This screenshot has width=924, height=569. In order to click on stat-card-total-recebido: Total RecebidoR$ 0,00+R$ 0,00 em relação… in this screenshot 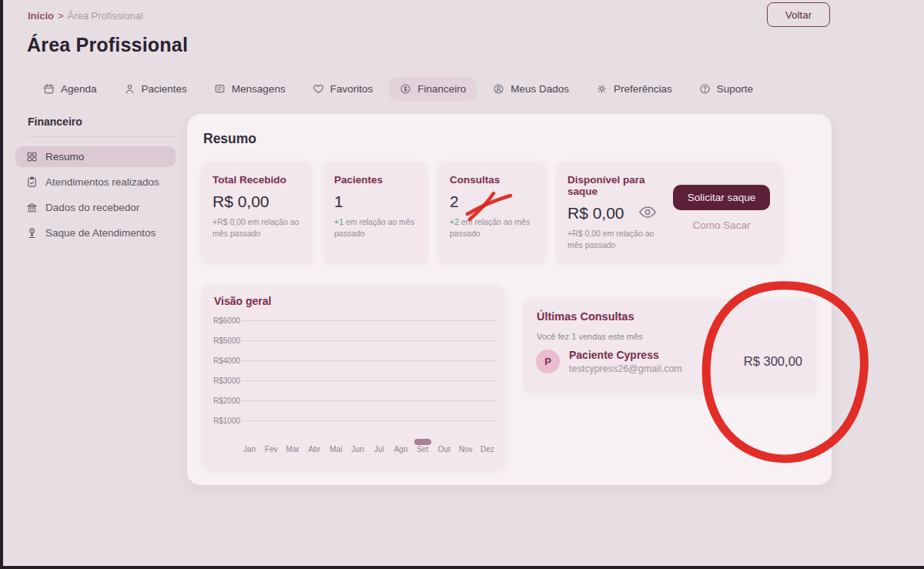, I will do `click(257, 213)`.